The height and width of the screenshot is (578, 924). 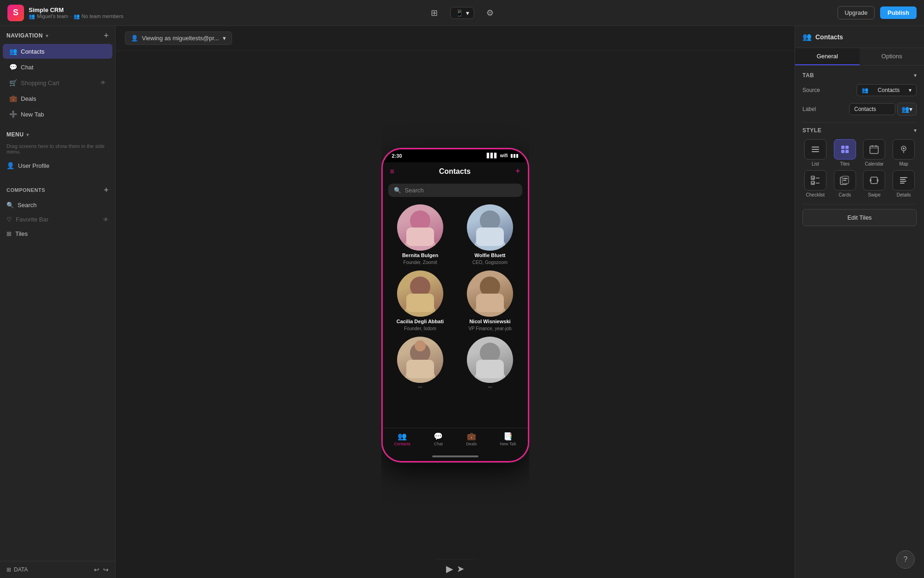 What do you see at coordinates (490, 13) in the screenshot?
I see `settings-button: ⚙` at bounding box center [490, 13].